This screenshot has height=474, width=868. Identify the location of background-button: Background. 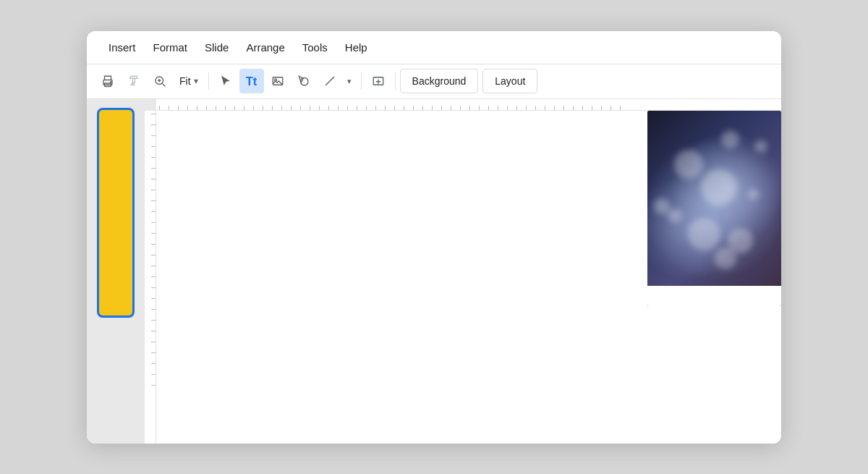
(440, 81).